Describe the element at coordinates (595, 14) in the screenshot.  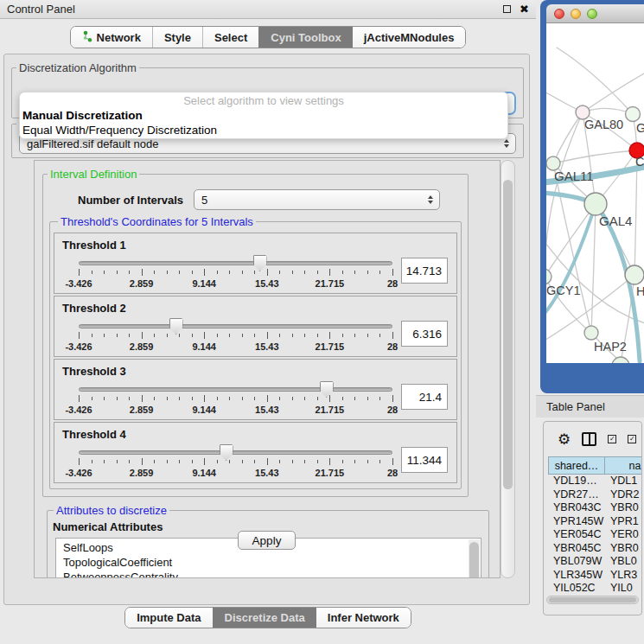
I see `network-window-titlebar` at that location.